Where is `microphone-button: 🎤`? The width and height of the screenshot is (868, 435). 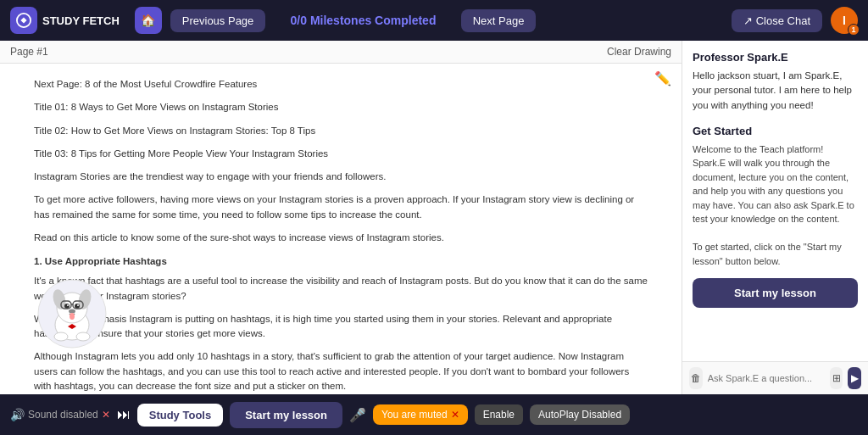
microphone-button: 🎤 is located at coordinates (358, 415).